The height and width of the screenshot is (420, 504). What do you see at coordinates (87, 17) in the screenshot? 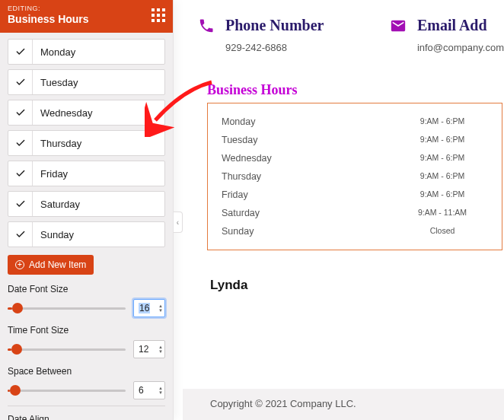
I see `editor-header: EDITING: Business Hours` at bounding box center [87, 17].